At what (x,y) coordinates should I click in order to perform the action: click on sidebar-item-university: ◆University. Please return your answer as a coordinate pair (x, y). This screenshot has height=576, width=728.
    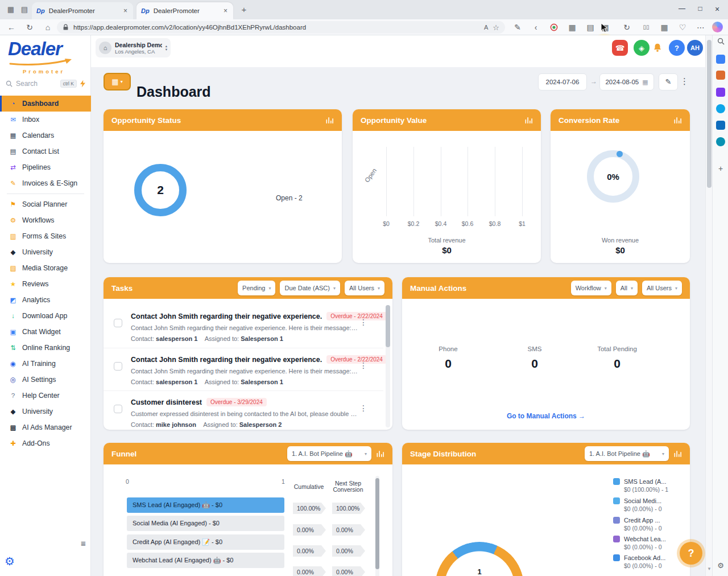
    Looking at the image, I should click on (46, 252).